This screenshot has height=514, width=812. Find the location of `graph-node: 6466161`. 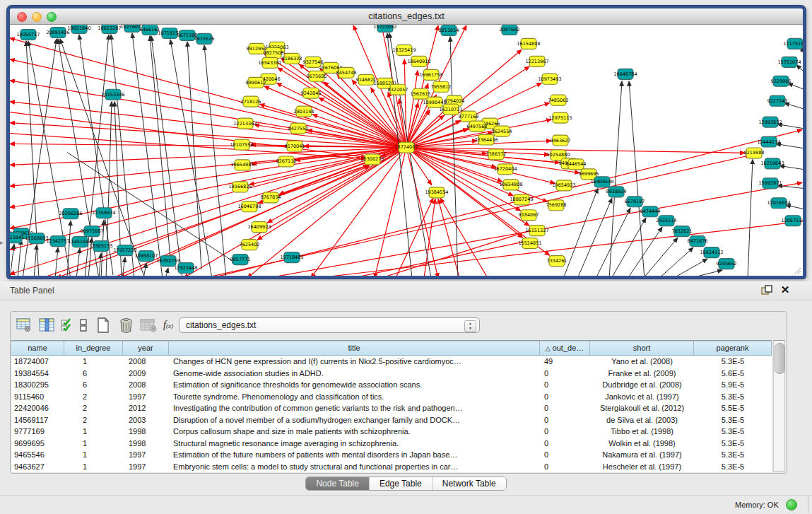

graph-node: 6466161 is located at coordinates (150, 30).